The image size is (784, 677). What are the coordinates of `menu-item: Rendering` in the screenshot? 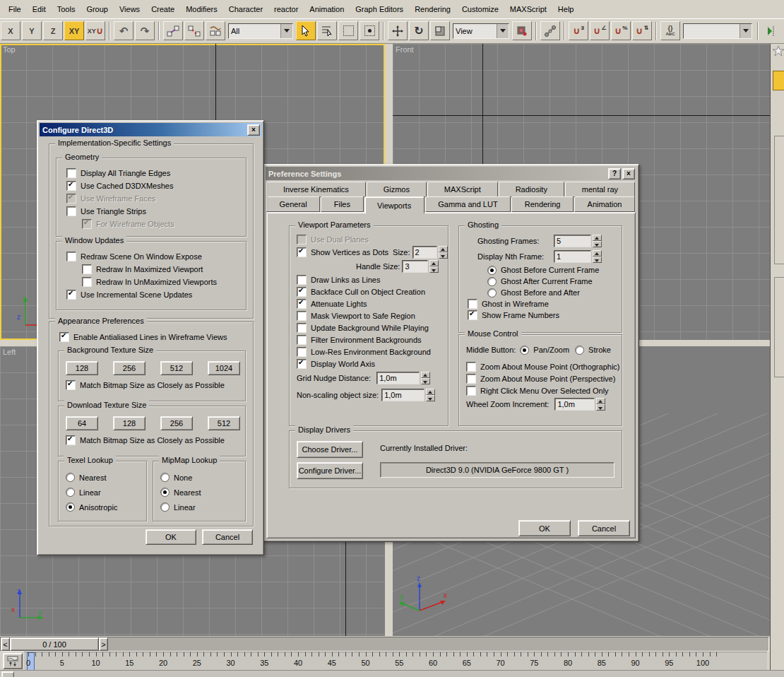 It's located at (432, 9).